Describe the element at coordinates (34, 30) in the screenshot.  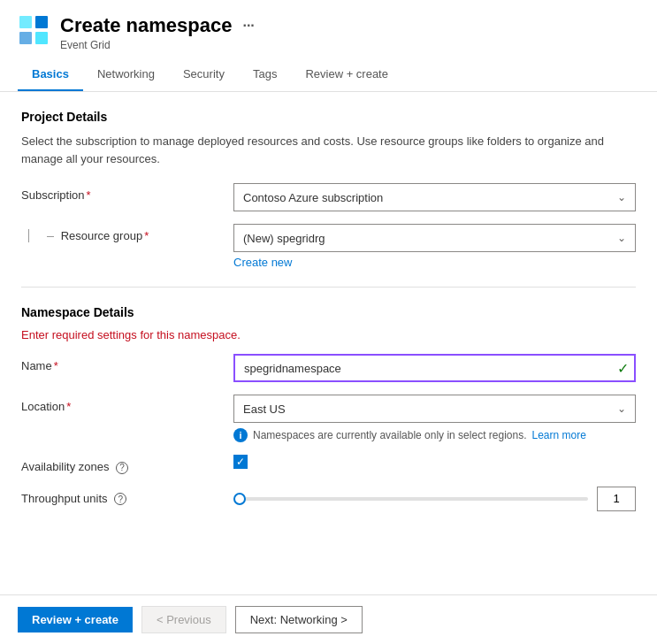
I see `event-grid-icon` at that location.